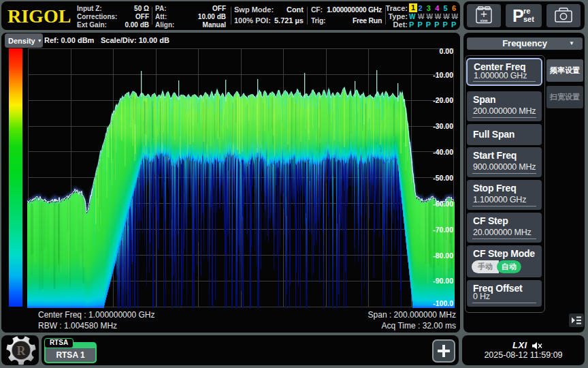 Image resolution: width=588 pixels, height=368 pixels. What do you see at coordinates (446, 51) in the screenshot?
I see `svg-text: 0.00` at bounding box center [446, 51].